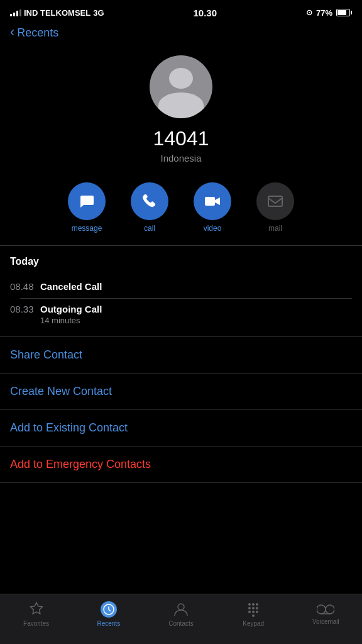 This screenshot has height=644, width=362. What do you see at coordinates (150, 228) in the screenshot?
I see `call-label: call` at bounding box center [150, 228].